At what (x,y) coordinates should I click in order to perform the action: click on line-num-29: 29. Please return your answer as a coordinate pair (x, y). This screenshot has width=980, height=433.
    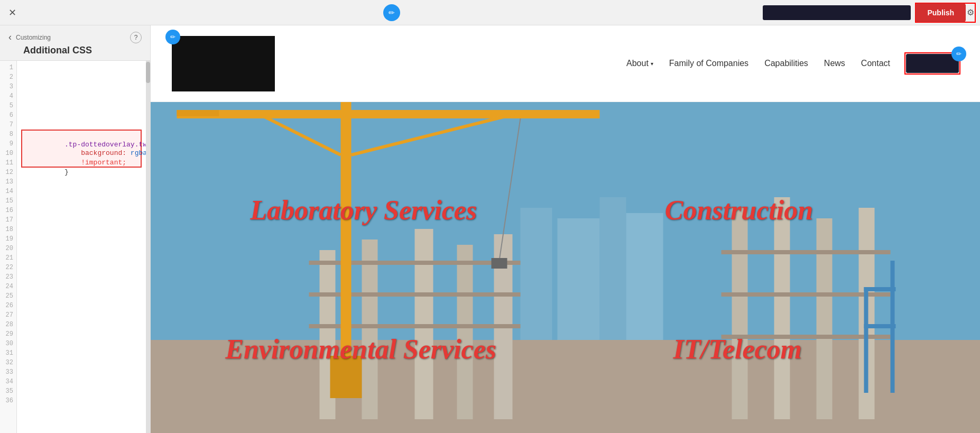
    Looking at the image, I should click on (8, 334).